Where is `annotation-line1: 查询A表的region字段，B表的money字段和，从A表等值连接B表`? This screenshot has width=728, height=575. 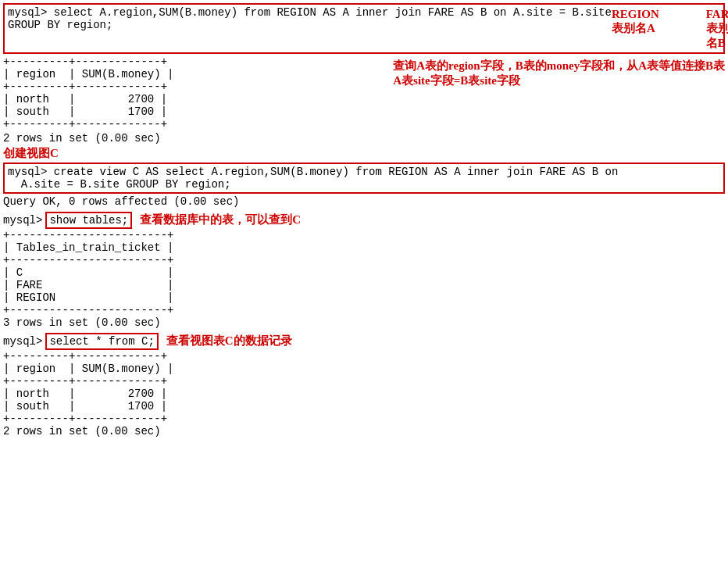
annotation-line1: 查询A表的region字段，B表的money字段和，从A表等值连接B表 is located at coordinates (559, 66).